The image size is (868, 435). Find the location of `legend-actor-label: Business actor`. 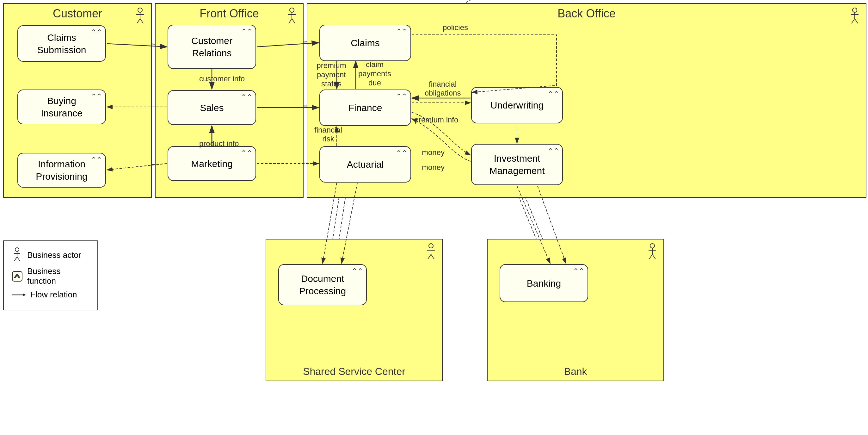

legend-actor-label: Business actor is located at coordinates (54, 255).